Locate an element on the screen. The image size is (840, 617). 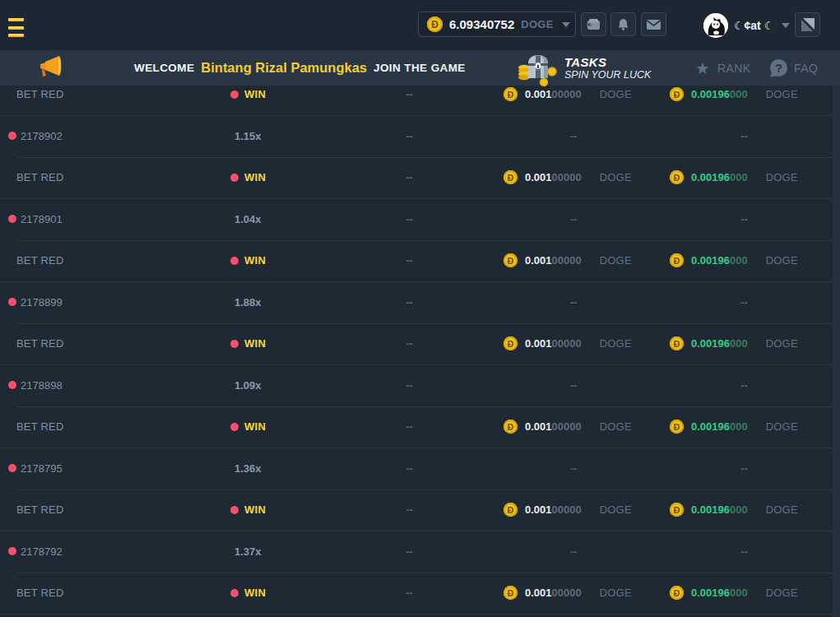
tasks-title: TASKS is located at coordinates (607, 63).